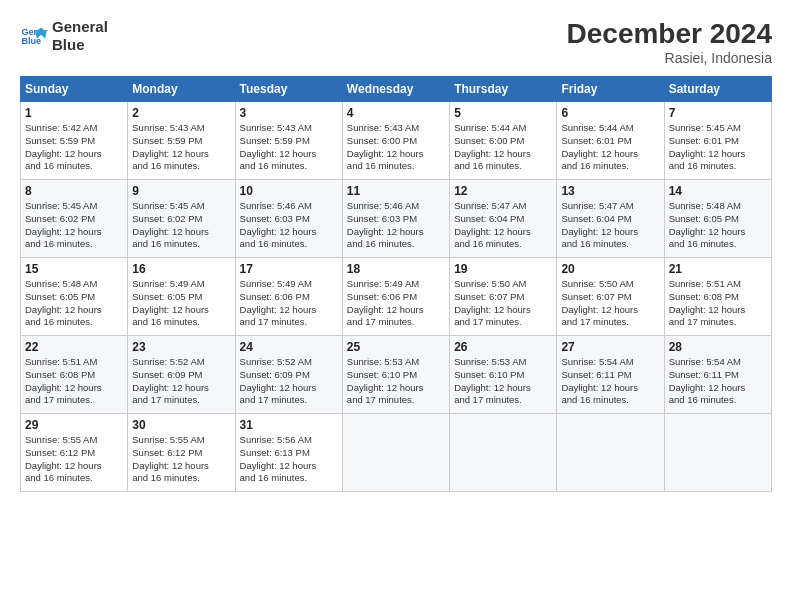  What do you see at coordinates (289, 113) in the screenshot?
I see `day-number: 3` at bounding box center [289, 113].